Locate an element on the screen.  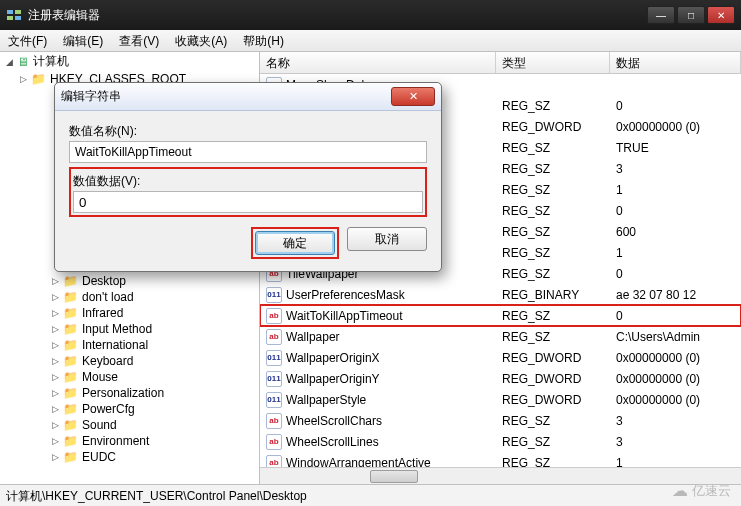
list-row: 011WallpaperOriginXREG_DWORD0x00000000 (… is located at coordinates (500, 358).